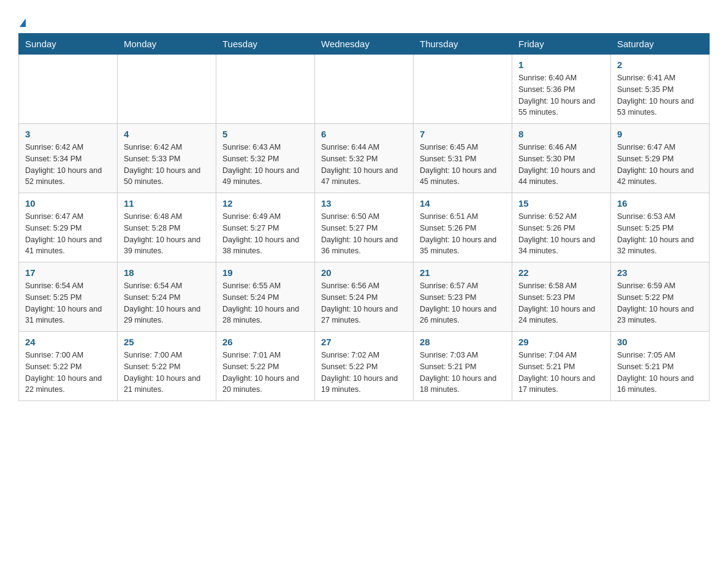 This screenshot has width=728, height=563. I want to click on logo, so click(22, 23).